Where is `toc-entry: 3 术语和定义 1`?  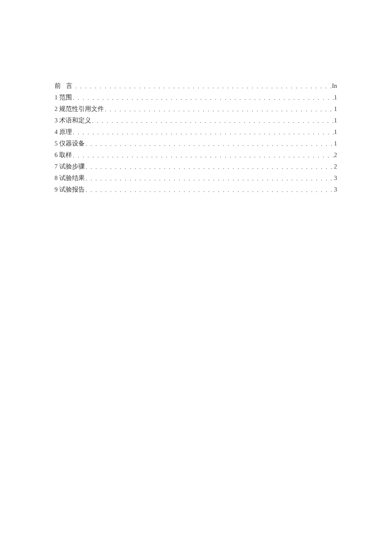
toc-entry: 3 术语和定义 1 is located at coordinates (196, 120).